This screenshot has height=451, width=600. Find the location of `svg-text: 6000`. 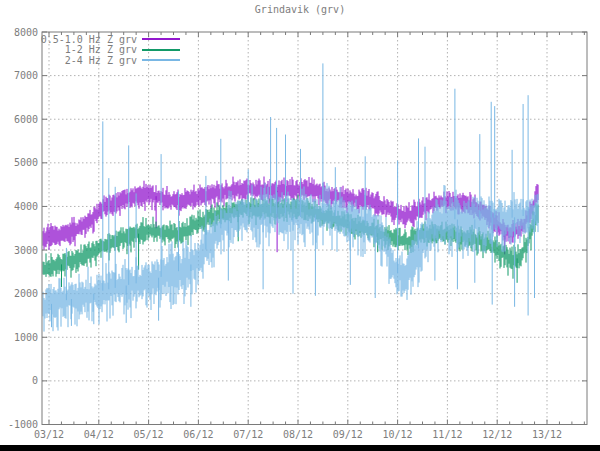

svg-text: 6000 is located at coordinates (26, 120).